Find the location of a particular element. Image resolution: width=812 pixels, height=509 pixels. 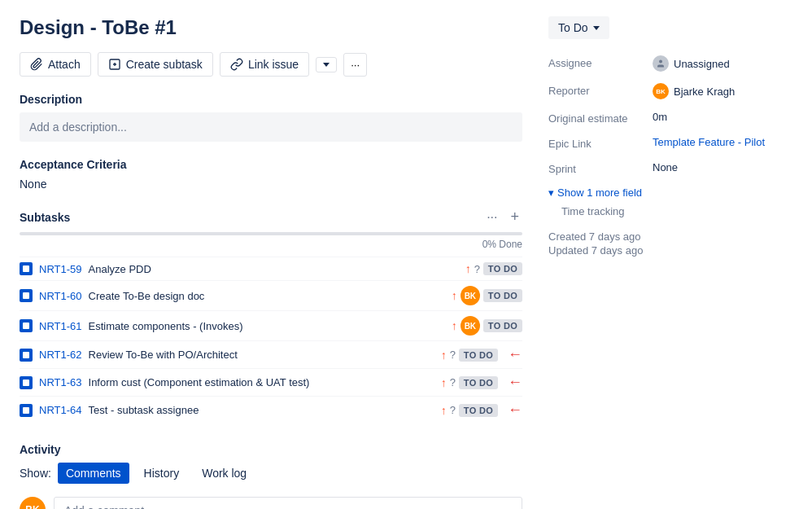

attach-icon is located at coordinates (37, 64).